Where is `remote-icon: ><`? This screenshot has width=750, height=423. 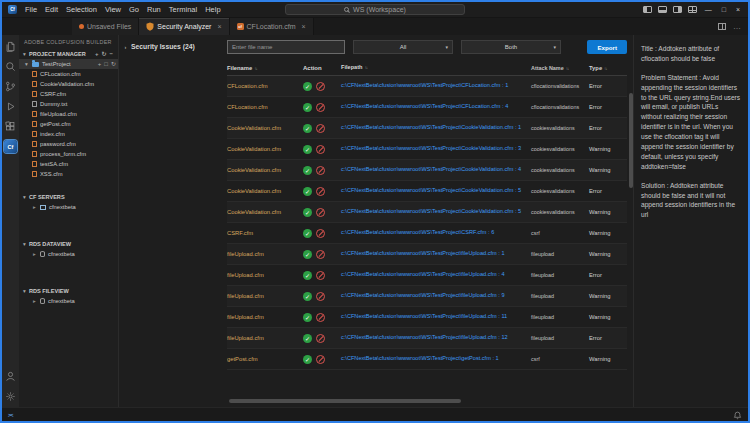 remote-icon: >< is located at coordinates (10, 415).